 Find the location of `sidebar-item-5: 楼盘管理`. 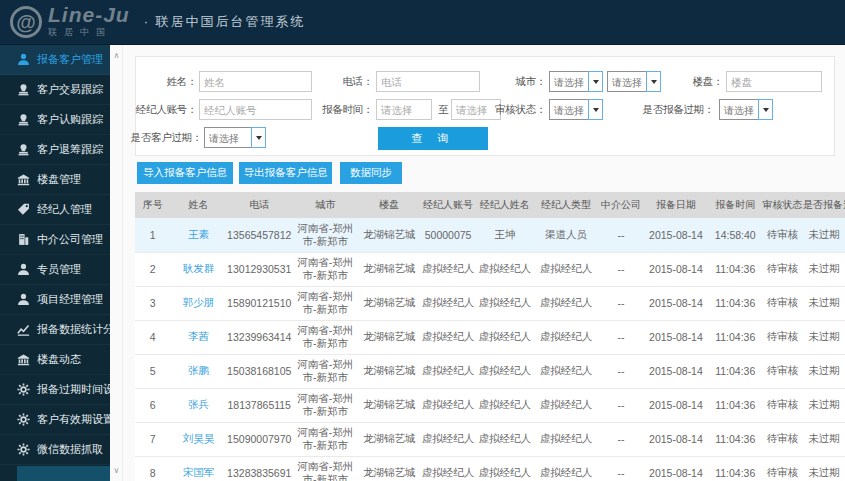

sidebar-item-5: 楼盘管理 is located at coordinates (55, 180).